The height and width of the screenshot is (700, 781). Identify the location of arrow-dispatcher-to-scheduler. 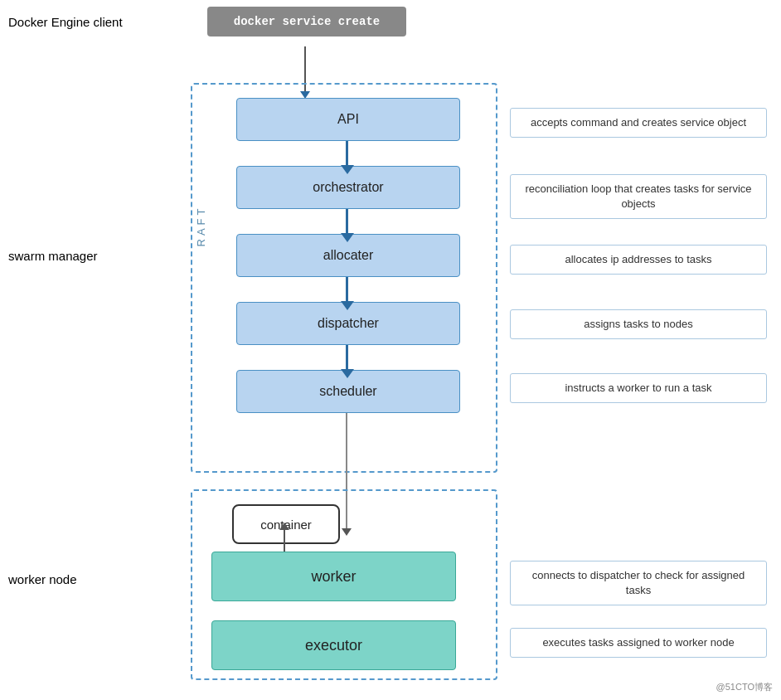
(347, 357).